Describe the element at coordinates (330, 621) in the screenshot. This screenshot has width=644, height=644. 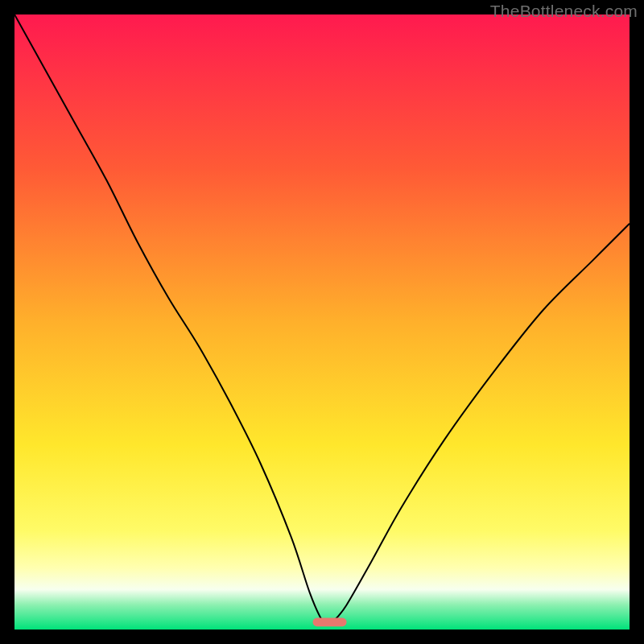
I see `optimum-marker` at that location.